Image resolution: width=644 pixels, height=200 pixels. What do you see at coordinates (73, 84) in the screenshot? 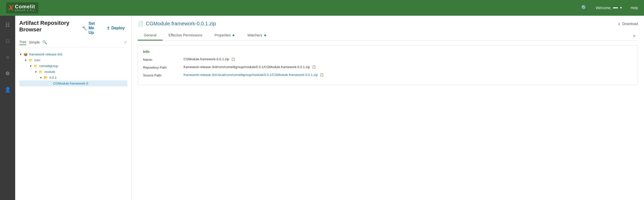
I see `tree-item-file: 📄 CGModule.framework-0` at bounding box center [73, 84].